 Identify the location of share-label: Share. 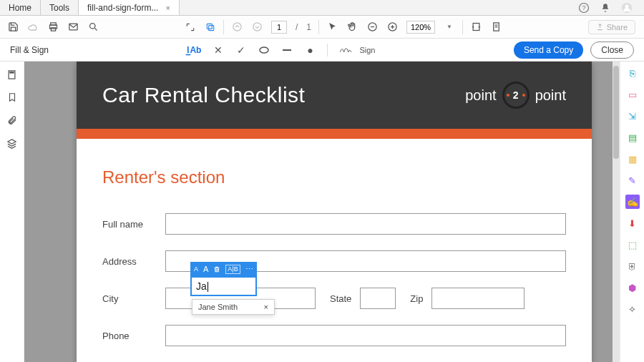
(617, 27).